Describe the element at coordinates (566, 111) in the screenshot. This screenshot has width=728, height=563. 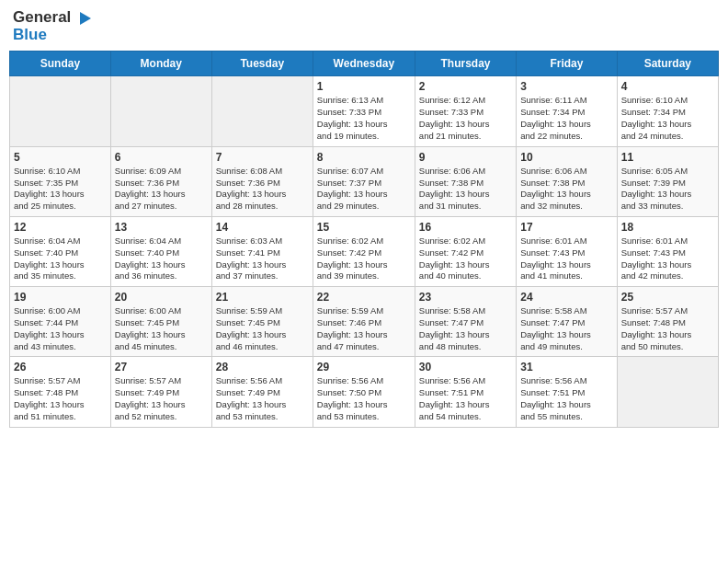
I see `calendar-cell: 3Sunrise: 6:11 AM Sunset: 7:34 PM Daylig…` at that location.